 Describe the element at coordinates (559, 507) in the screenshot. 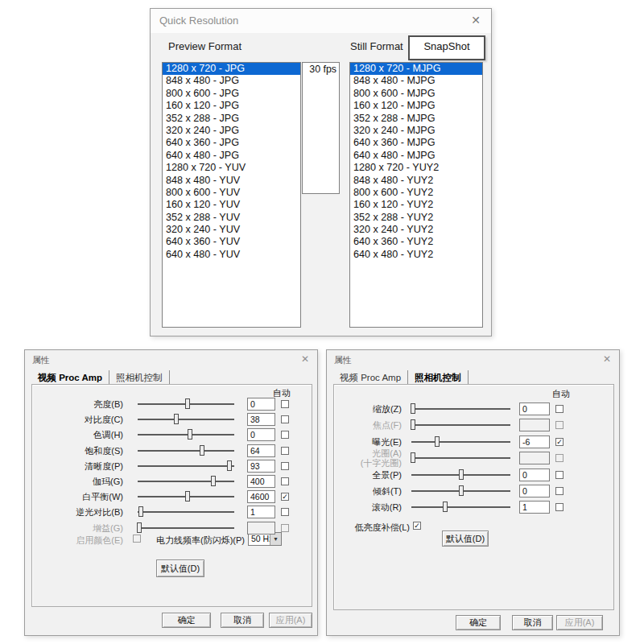

I see `roll-auto-checkbox` at that location.